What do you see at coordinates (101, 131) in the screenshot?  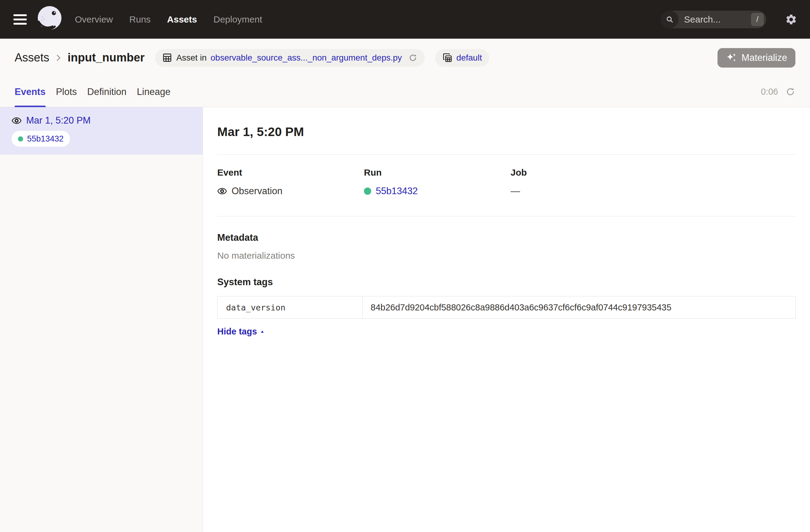 I see `event-list-item: Mar 1, 5:20 PM 55b13432` at bounding box center [101, 131].